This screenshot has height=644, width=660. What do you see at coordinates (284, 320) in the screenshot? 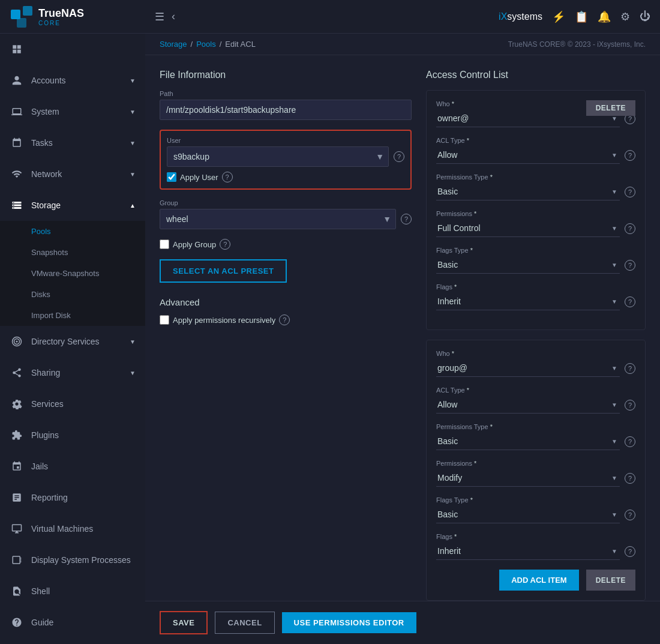
I see `apply-recursively-help-icon: ?` at bounding box center [284, 320].